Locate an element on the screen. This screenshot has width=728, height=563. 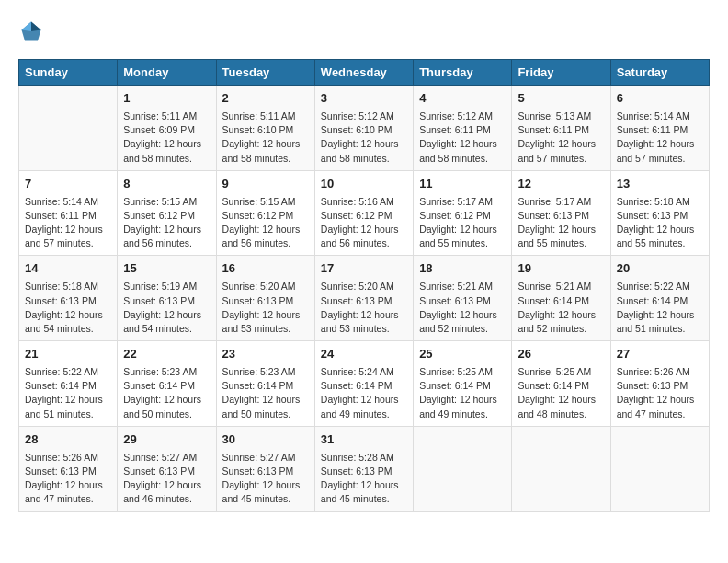
day-info: Sunrise: 5:22 AM is located at coordinates (68, 372).